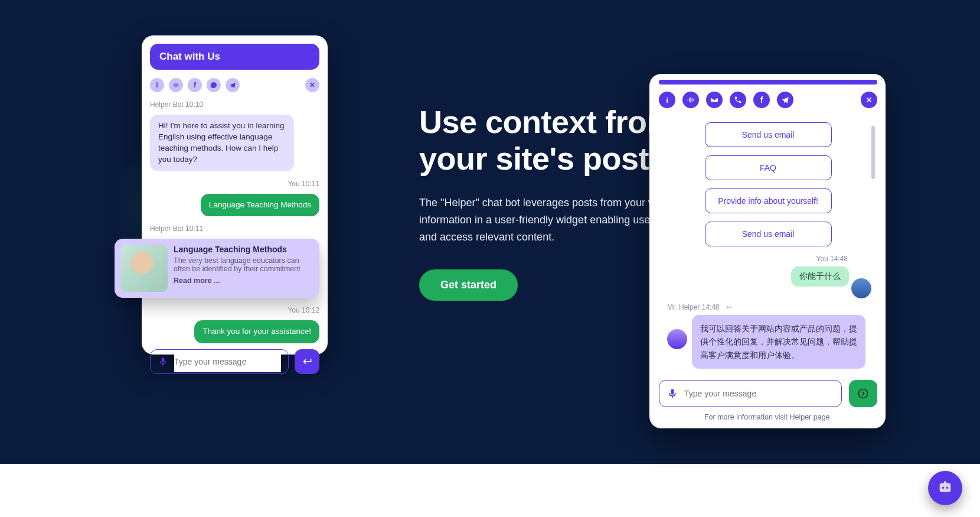 Image resolution: width=980 pixels, height=517 pixels. What do you see at coordinates (769, 168) in the screenshot?
I see `option-faq: FAQ` at bounding box center [769, 168].